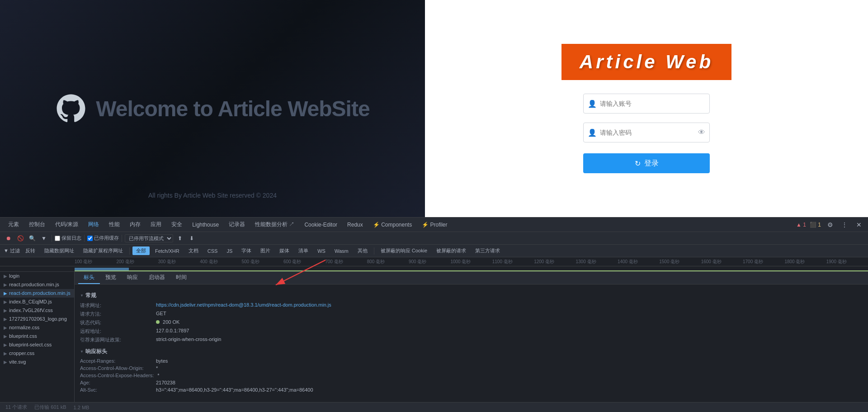  What do you see at coordinates (116, 390) in the screenshot?
I see `kv-key-alt-svc: Alt-Svc:` at bounding box center [116, 390].